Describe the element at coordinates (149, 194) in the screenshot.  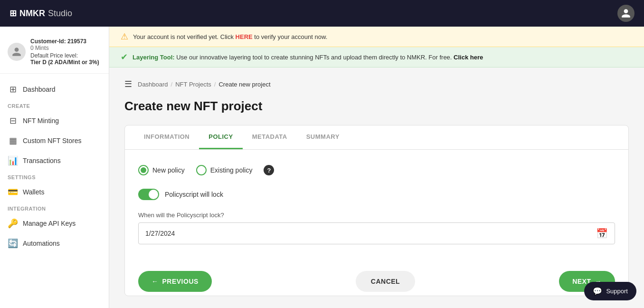
I see `policyscript-lock-toggle` at that location.